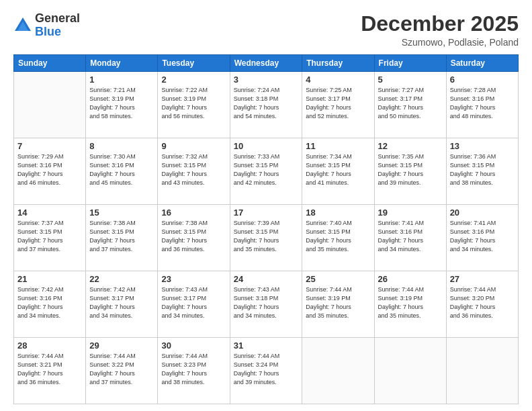 The width and height of the screenshot is (532, 411). Describe the element at coordinates (482, 63) in the screenshot. I see `header-saturday: Saturday` at that location.